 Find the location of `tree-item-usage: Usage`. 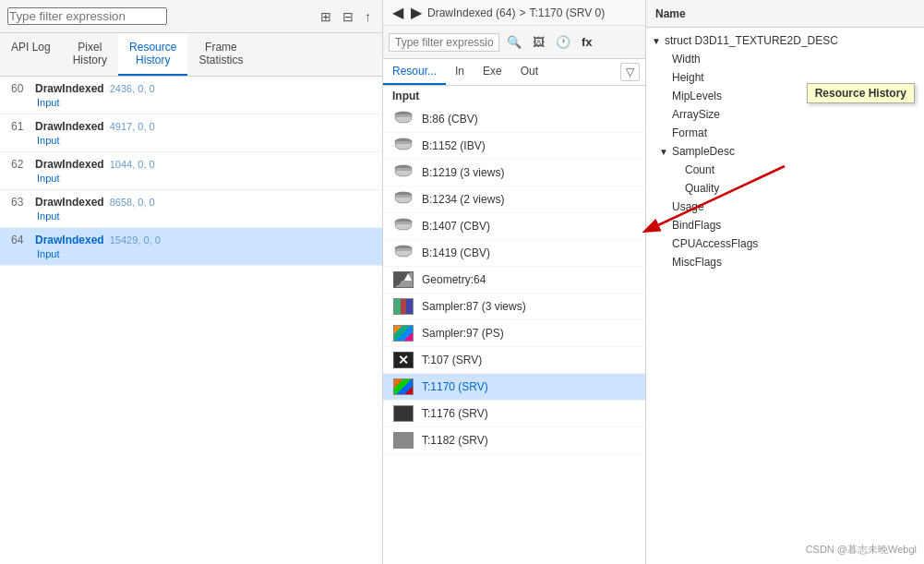

tree-item-usage: Usage is located at coordinates (785, 207).